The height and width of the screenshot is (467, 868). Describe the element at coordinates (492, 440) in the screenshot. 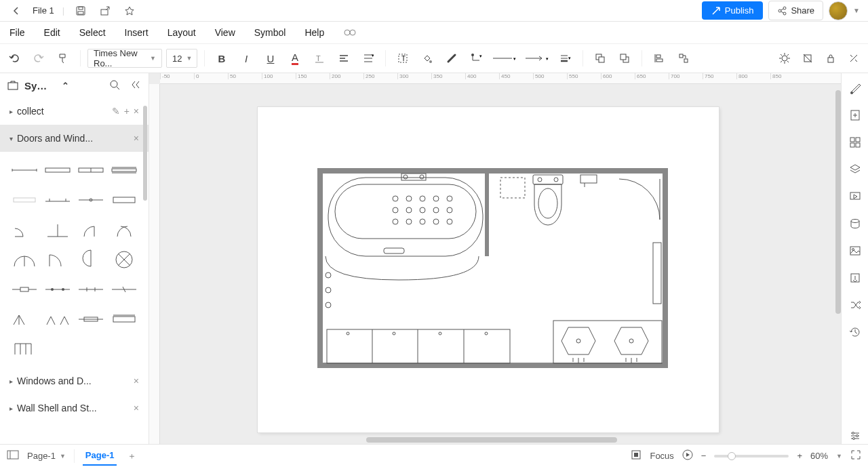

I see `canvas-h-scrollbar` at that location.